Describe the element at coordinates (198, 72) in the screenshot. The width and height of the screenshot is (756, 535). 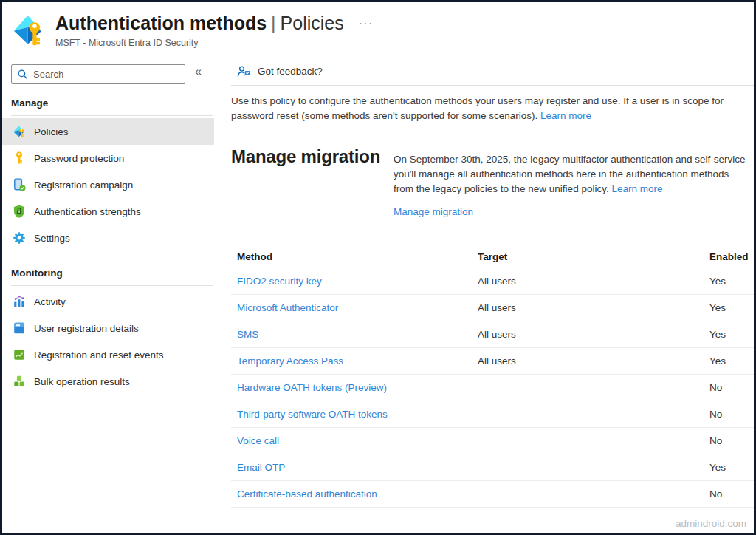
I see `collapse-sidebar-icon: «` at that location.